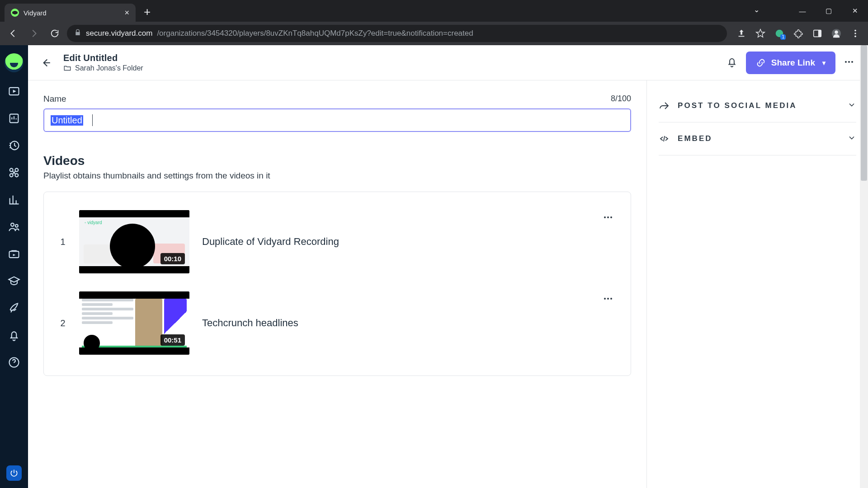 This screenshot has width=868, height=488. I want to click on page-header: Edit Untitled Sarah Jonas's Folder Share…, so click(448, 63).